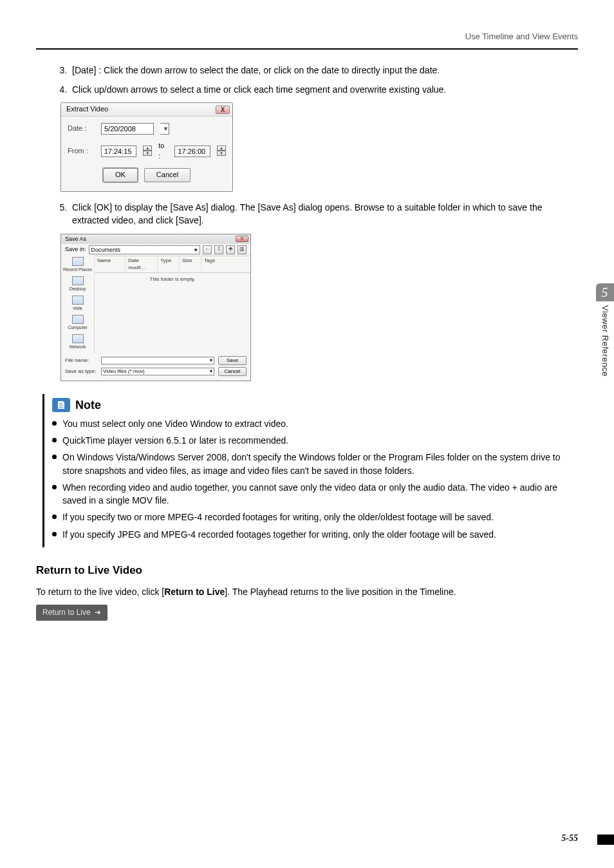 The image size is (614, 868). What do you see at coordinates (242, 250) in the screenshot?
I see `view-menu-icon: ▥` at bounding box center [242, 250].